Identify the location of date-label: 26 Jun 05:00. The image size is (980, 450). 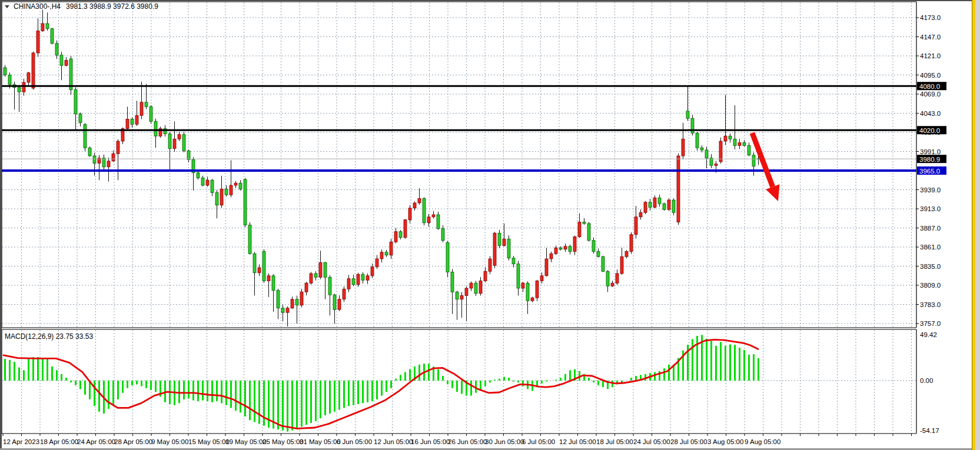
(467, 442).